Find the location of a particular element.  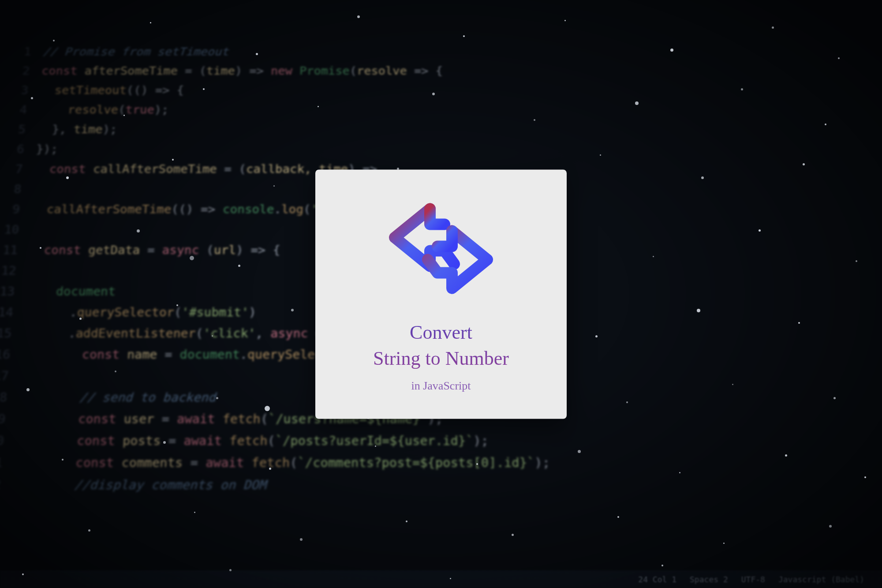

card-title-line2: String to Number is located at coordinates (441, 358).